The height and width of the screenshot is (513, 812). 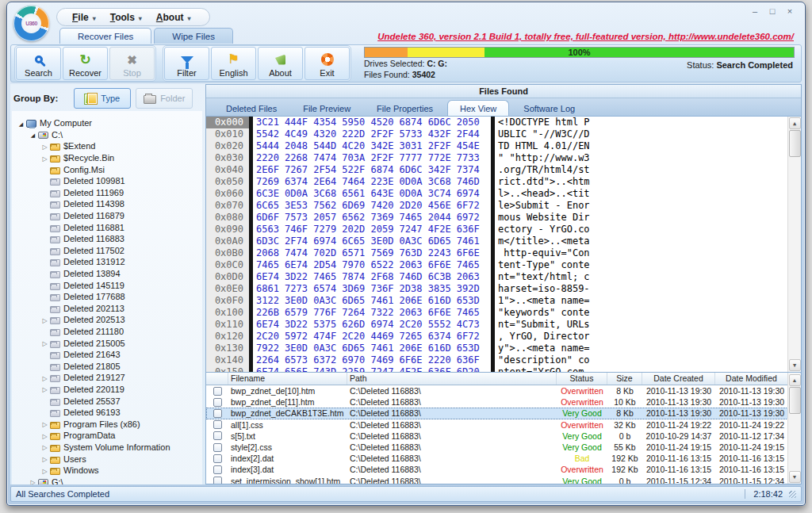 What do you see at coordinates (755, 12) in the screenshot?
I see `minimize-button: –` at bounding box center [755, 12].